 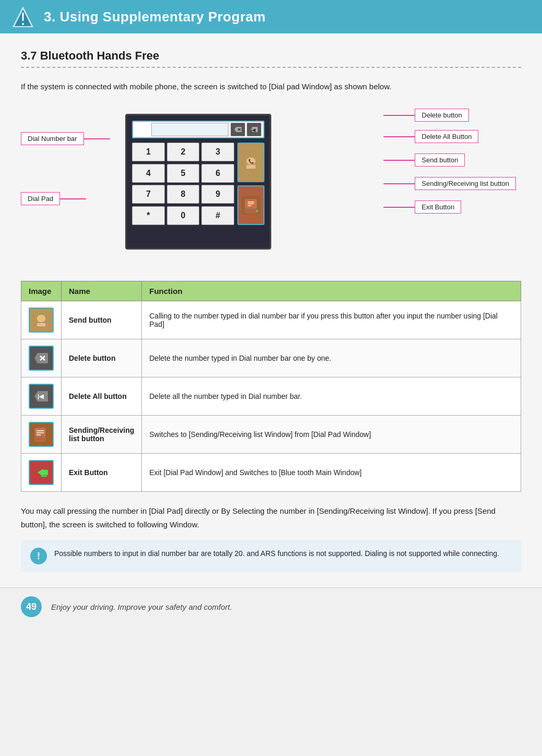 I want to click on delete-buttons: |◀, so click(x=246, y=129).